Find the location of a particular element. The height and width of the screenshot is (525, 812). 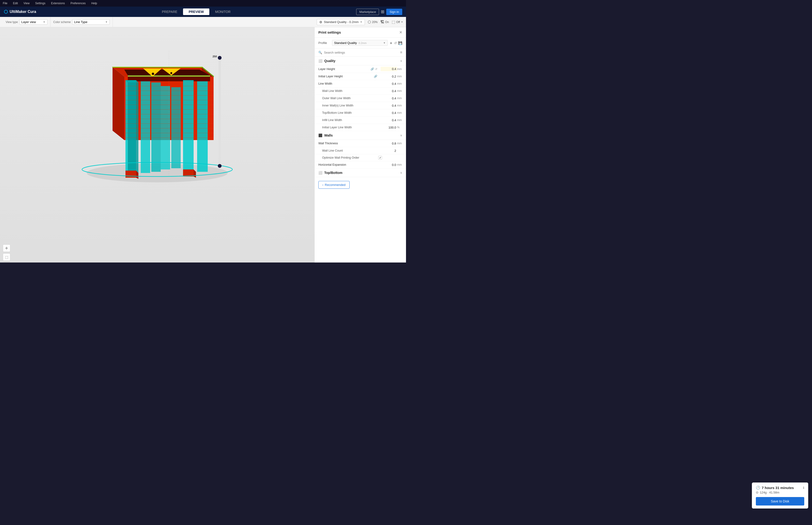

outer-wall-line-width-unit: mm is located at coordinates (399, 98).